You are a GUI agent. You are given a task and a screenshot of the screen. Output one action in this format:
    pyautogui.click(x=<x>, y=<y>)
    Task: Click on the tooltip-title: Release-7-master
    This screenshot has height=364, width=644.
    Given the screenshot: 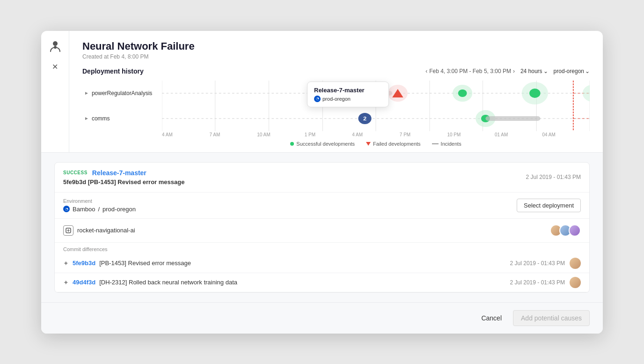 What is the action you would take?
    pyautogui.click(x=348, y=90)
    